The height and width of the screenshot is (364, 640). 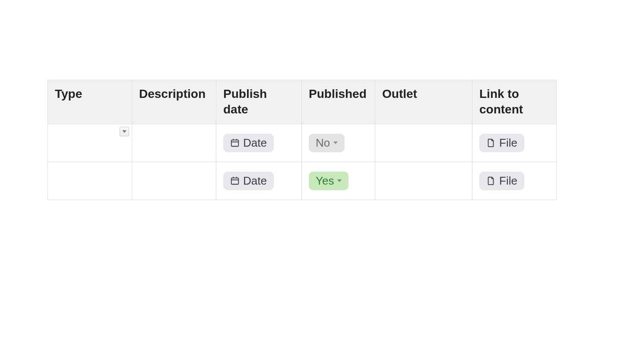 I want to click on header-link-to-content: Link to content, so click(x=515, y=102).